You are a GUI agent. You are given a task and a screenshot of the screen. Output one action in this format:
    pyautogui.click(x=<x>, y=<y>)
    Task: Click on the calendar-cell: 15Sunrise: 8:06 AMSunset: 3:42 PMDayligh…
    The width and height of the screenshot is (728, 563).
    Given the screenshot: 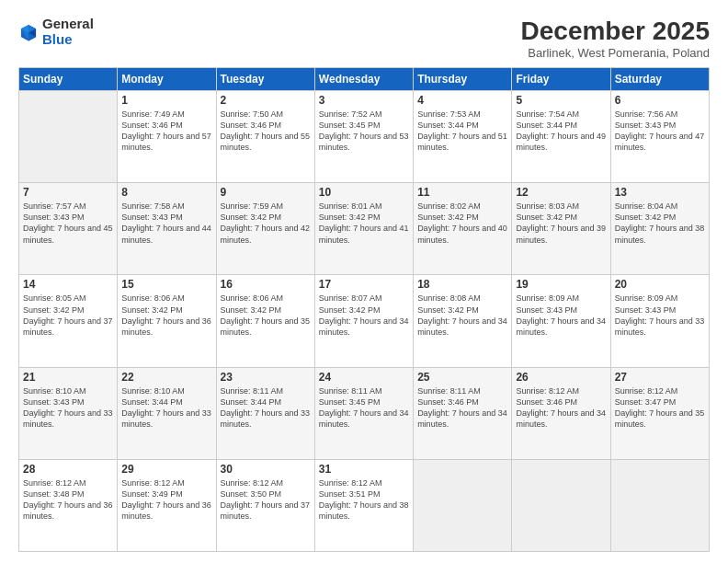 What is the action you would take?
    pyautogui.click(x=167, y=321)
    